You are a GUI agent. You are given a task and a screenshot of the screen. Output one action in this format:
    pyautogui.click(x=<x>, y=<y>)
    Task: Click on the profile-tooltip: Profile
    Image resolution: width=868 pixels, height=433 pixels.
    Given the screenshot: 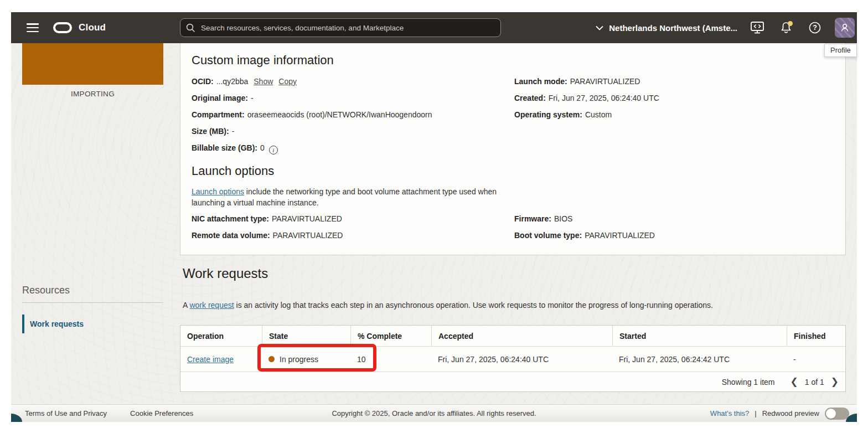 What is the action you would take?
    pyautogui.click(x=840, y=50)
    